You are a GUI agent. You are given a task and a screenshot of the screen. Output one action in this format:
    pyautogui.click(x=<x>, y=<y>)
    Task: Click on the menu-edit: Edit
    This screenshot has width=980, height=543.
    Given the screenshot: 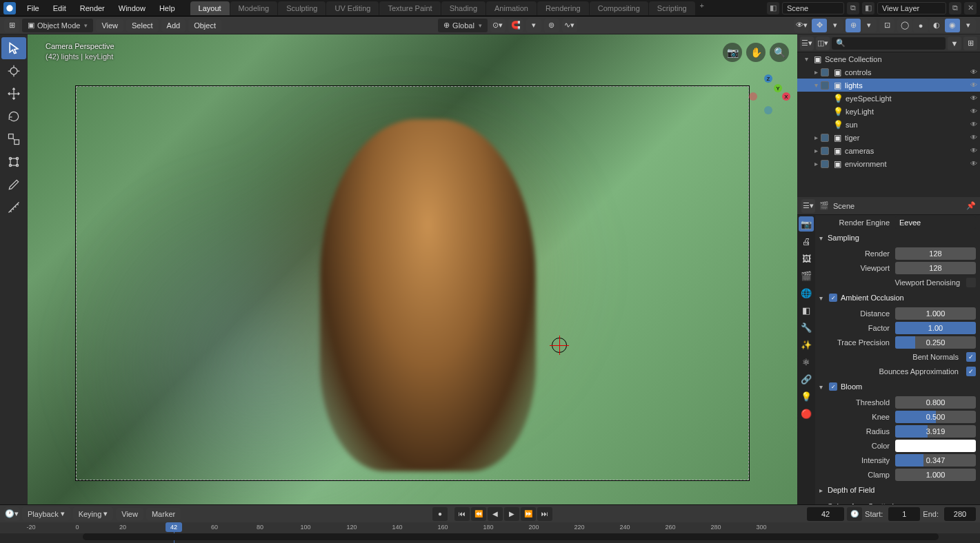 What is the action you would take?
    pyautogui.click(x=59, y=8)
    